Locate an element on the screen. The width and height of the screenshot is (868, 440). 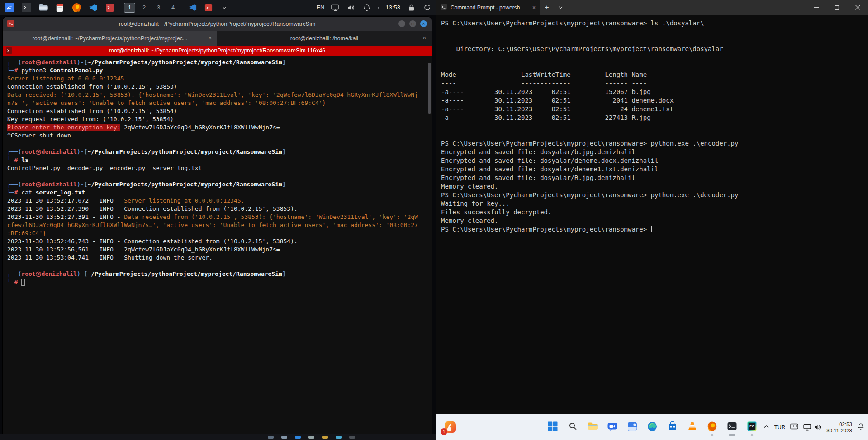
vm-folder-icon is located at coordinates (325, 437).